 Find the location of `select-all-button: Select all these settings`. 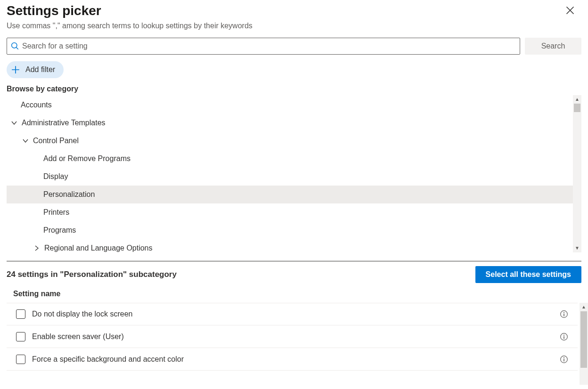

select-all-button: Select all these settings is located at coordinates (529, 275).